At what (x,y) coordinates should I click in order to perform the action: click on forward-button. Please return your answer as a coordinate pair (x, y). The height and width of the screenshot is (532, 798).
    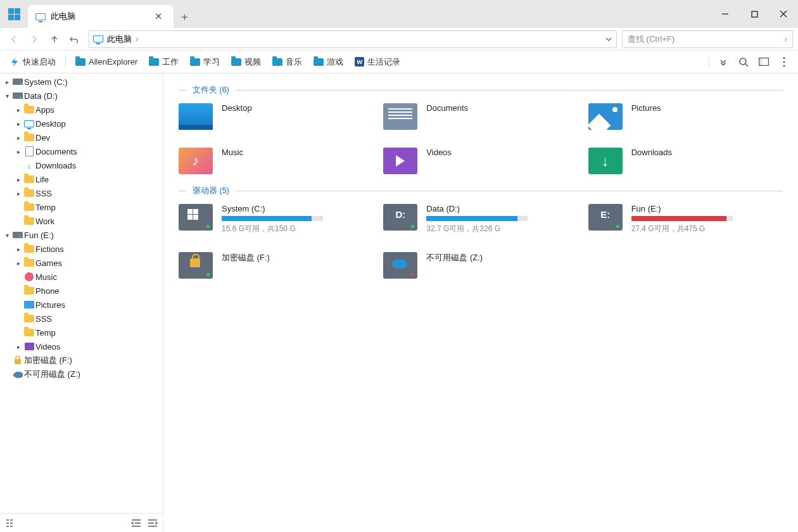
    Looking at the image, I should click on (34, 39).